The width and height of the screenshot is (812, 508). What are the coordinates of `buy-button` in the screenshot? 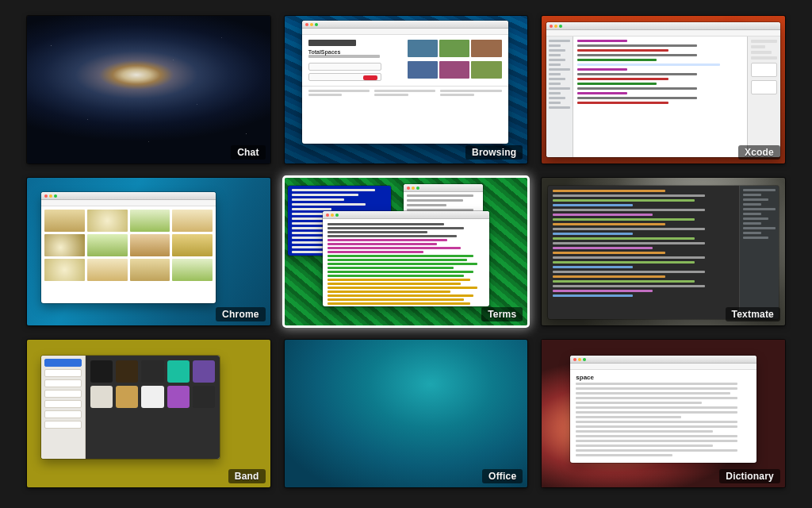 It's located at (345, 77).